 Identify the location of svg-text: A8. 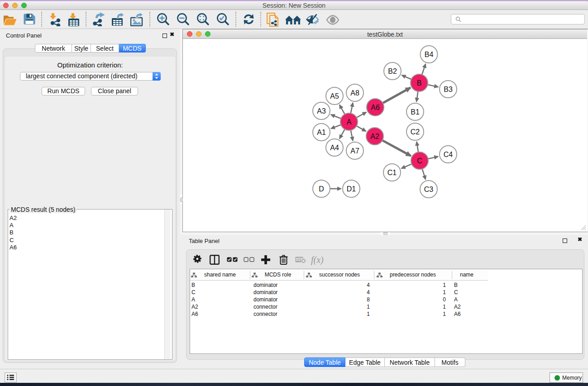
(355, 93).